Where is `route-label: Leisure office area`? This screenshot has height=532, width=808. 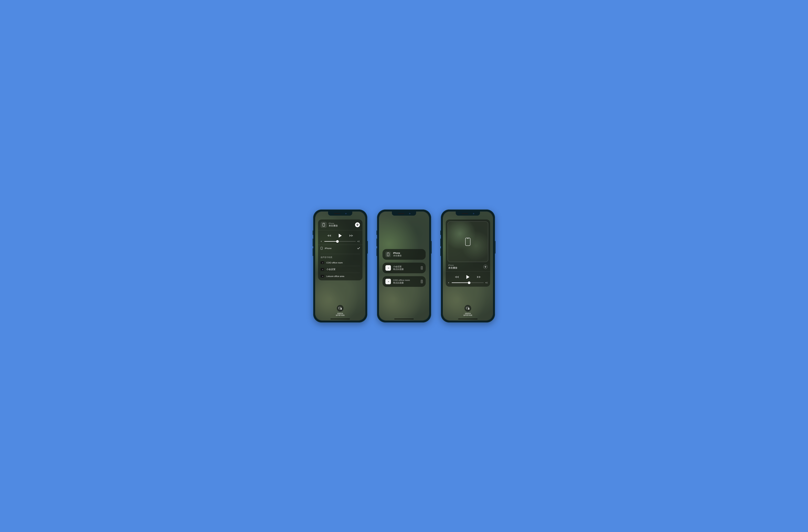
route-label: Leisure office area is located at coordinates (335, 276).